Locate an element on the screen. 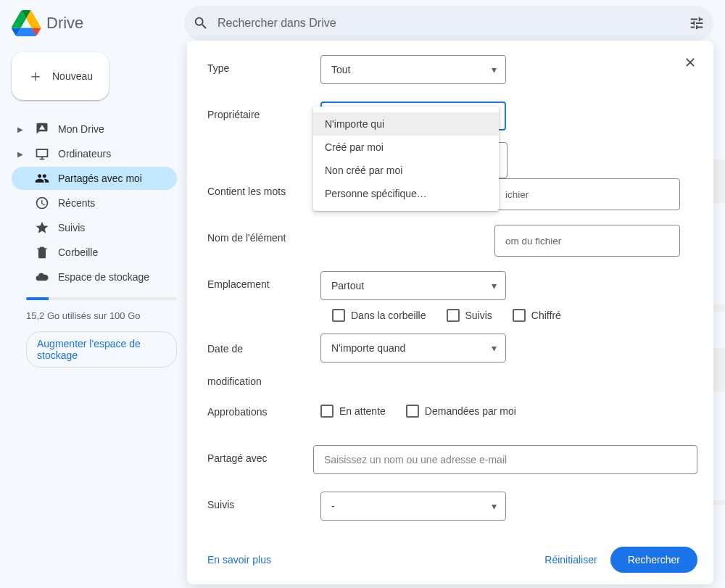  placeholder-tail: ichier is located at coordinates (517, 194).